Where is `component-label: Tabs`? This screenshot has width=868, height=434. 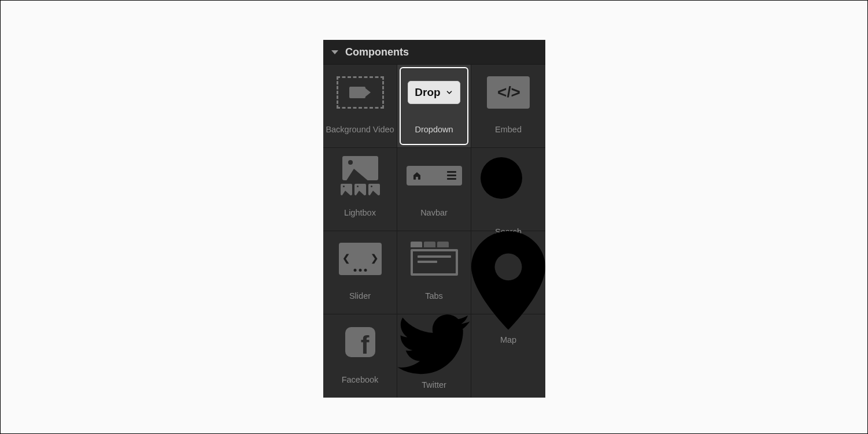 component-label: Tabs is located at coordinates (434, 300).